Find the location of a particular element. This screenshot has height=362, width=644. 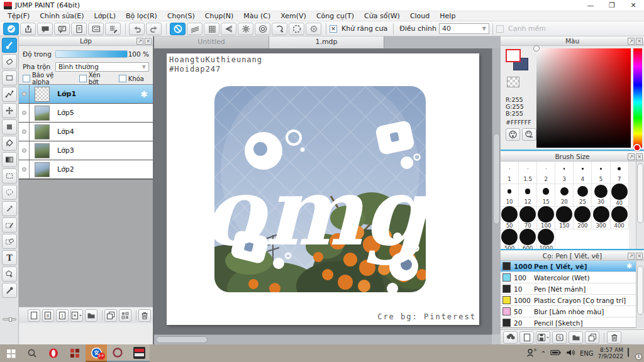

menu-item: Tệp(F) is located at coordinates (19, 16).